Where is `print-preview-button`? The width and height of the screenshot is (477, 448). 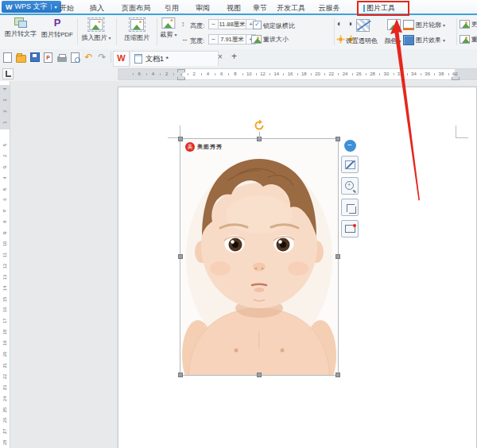 print-preview-button is located at coordinates (75, 57).